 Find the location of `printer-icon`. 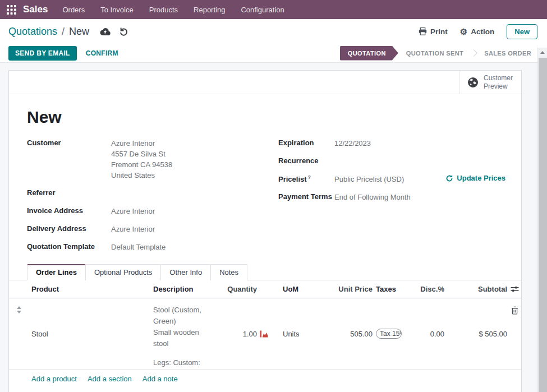

printer-icon is located at coordinates (423, 31).